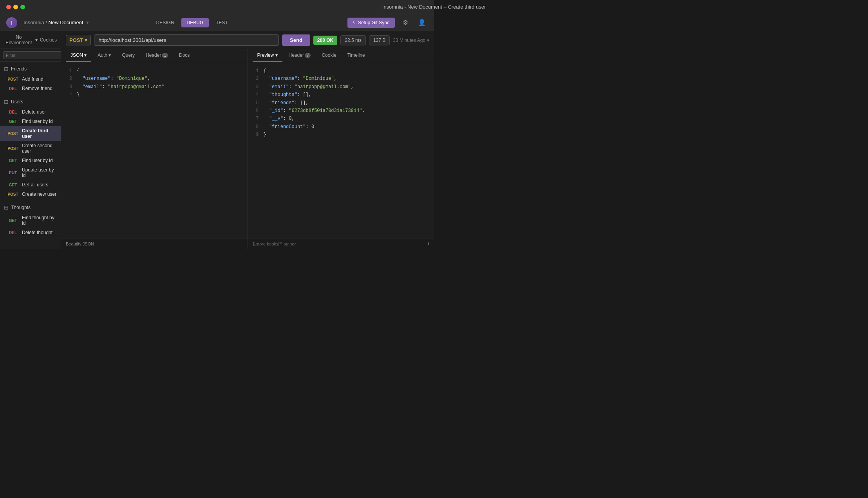  I want to click on tab-design: DESIGN, so click(165, 23).